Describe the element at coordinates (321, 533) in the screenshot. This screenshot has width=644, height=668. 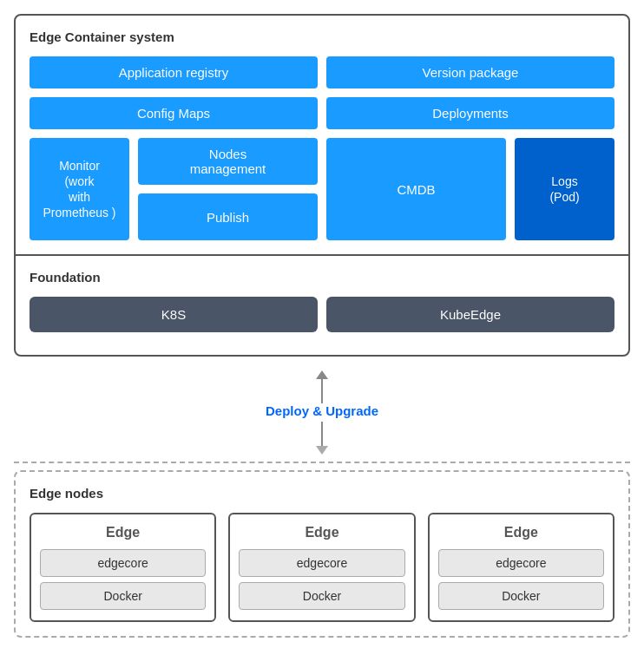
I see `edge-node-1-title: Edge` at that location.